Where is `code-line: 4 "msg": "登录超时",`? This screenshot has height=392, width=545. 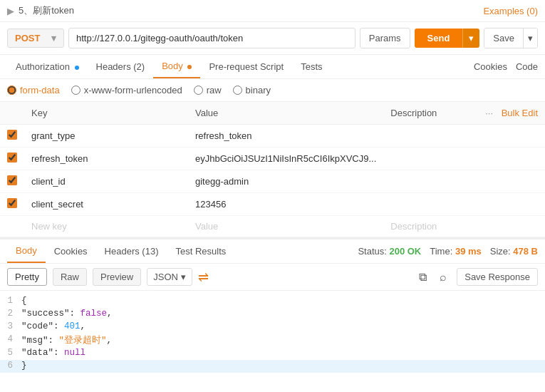
code-line: 4 "msg": "登录超时", is located at coordinates (272, 341).